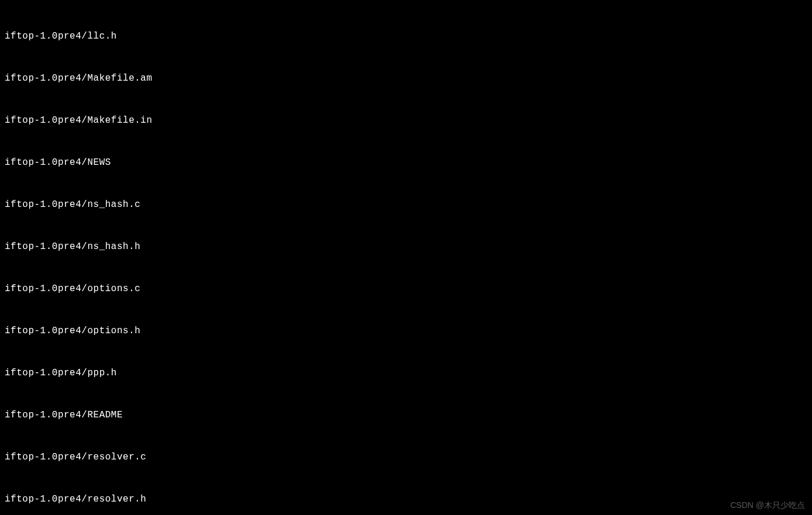 Image resolution: width=812 pixels, height=515 pixels. Describe the element at coordinates (406, 331) in the screenshot. I see `terminal-line: iftop-1.0pre4/options.h` at that location.